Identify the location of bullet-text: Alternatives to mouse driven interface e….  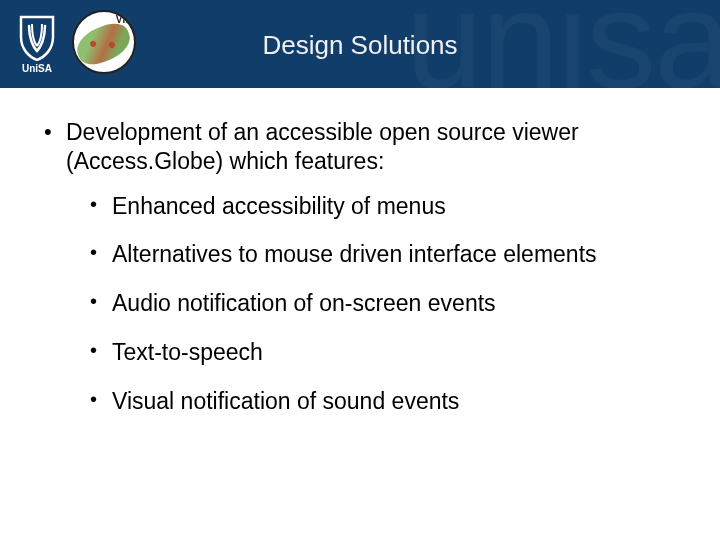
(354, 254).